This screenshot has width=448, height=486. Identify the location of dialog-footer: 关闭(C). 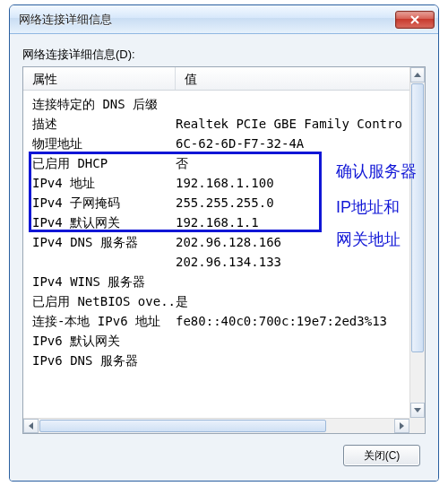
(224, 453).